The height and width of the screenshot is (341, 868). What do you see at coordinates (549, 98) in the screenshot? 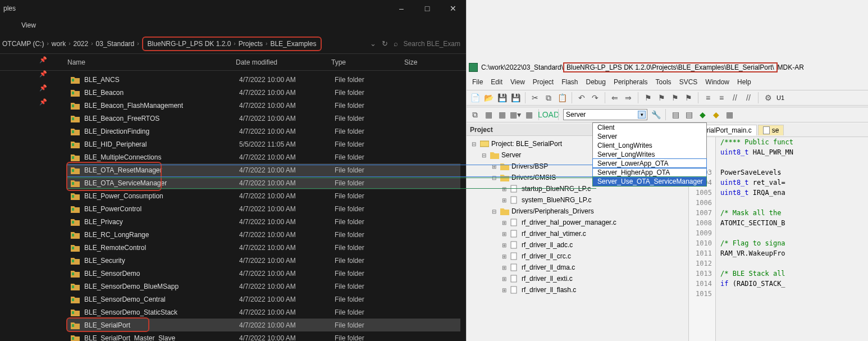
I see `copy-icon: ⧉` at bounding box center [549, 98].